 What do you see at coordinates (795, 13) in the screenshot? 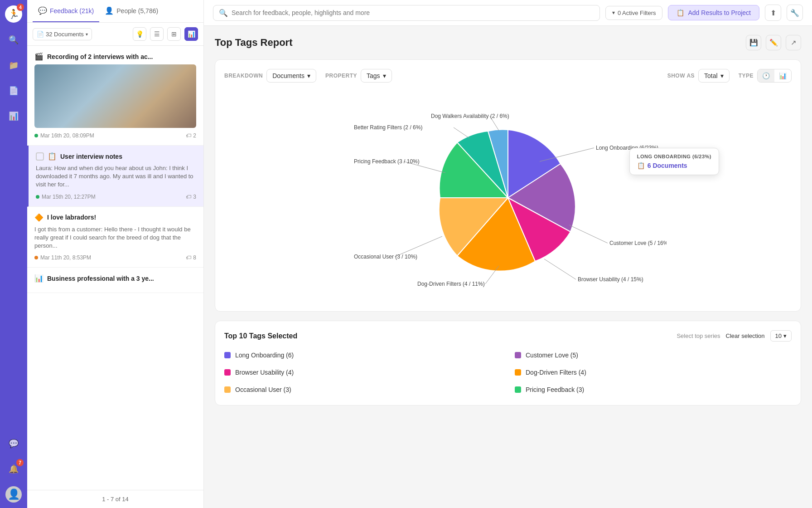
I see `settings-btn: 🔧` at bounding box center [795, 13].